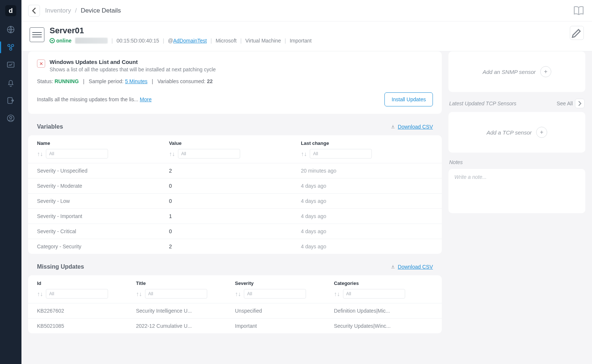 Image resolution: width=592 pixels, height=364 pixels. Describe the element at coordinates (103, 216) in the screenshot. I see `cell-name: Severity - Important` at that location.